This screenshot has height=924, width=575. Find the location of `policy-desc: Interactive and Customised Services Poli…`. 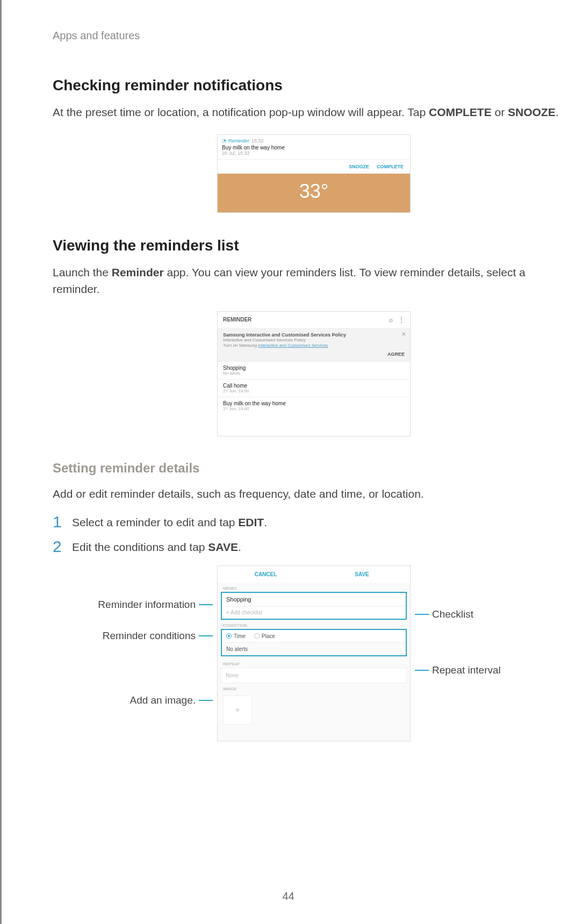

policy-desc: Interactive and Customised Services Poli… is located at coordinates (314, 343).